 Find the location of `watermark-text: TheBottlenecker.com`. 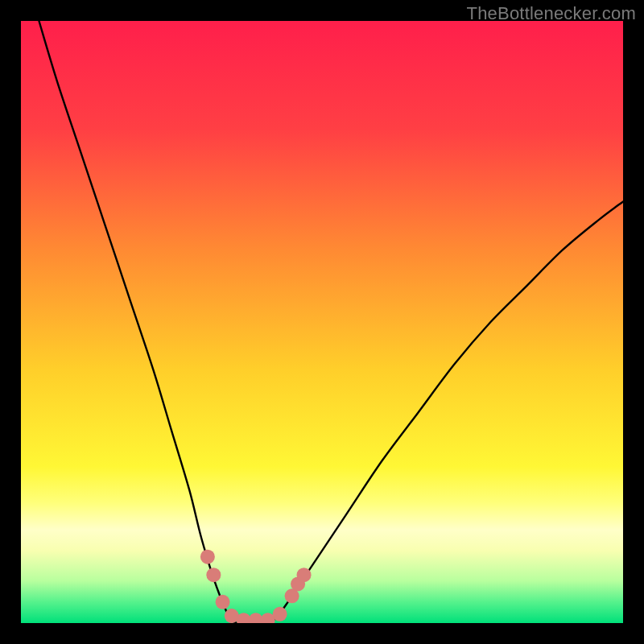

watermark-text: TheBottlenecker.com is located at coordinates (551, 14).